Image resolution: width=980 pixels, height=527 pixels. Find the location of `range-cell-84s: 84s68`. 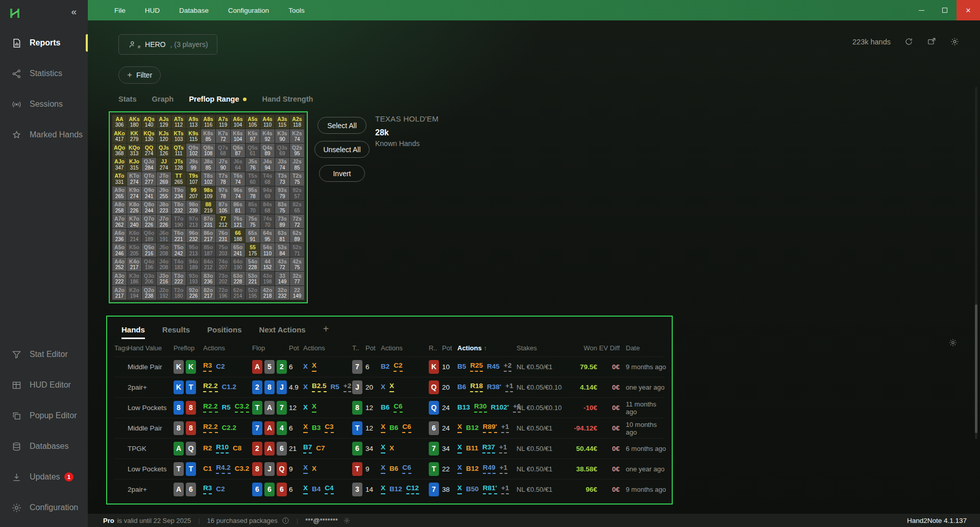

range-cell-84s: 84s68 is located at coordinates (267, 207).